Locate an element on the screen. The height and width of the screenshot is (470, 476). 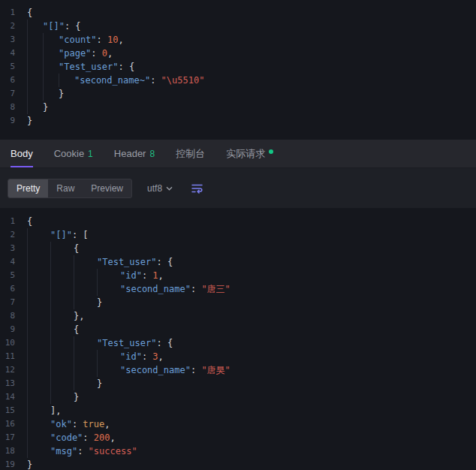
json-token-key: "msg" is located at coordinates (64, 451).